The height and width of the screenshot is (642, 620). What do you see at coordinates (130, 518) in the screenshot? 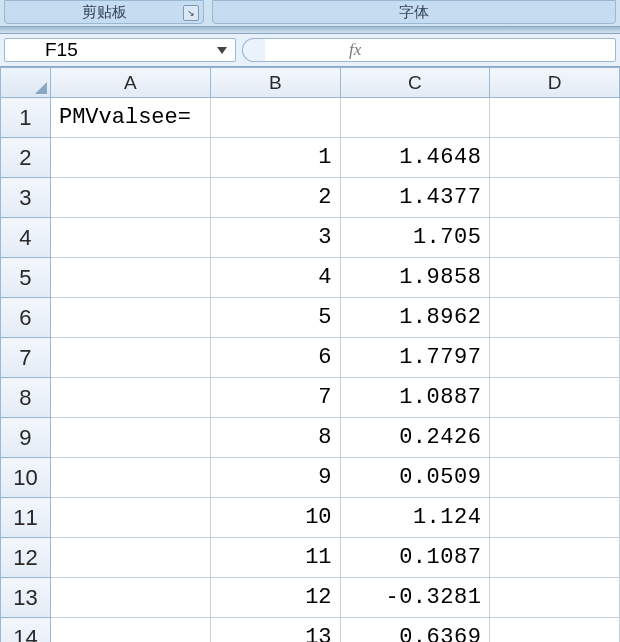
I see `cell-A11` at bounding box center [130, 518].